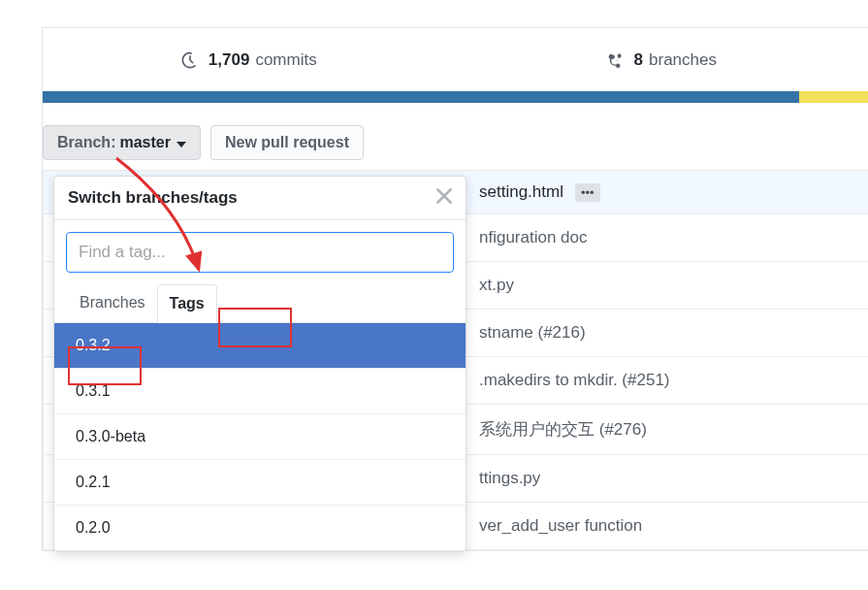 This screenshot has height=590, width=868. What do you see at coordinates (260, 345) in the screenshot?
I see `tag-item: 0.3.2` at bounding box center [260, 345].